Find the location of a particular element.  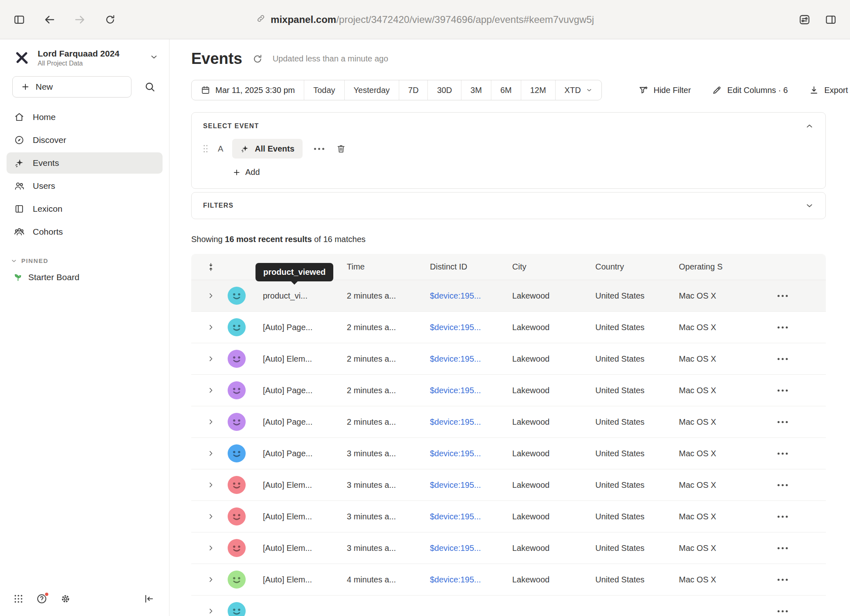

preset-30d: 30D is located at coordinates (445, 90).